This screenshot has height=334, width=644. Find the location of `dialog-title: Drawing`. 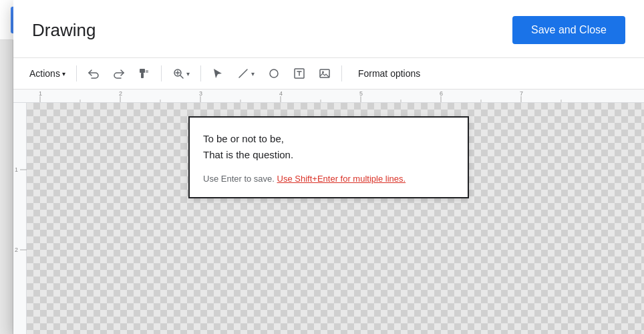

dialog-title: Drawing is located at coordinates (64, 31).